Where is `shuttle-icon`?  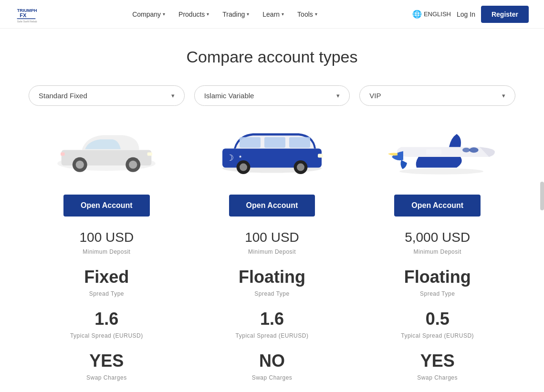 shuttle-icon is located at coordinates (438, 151).